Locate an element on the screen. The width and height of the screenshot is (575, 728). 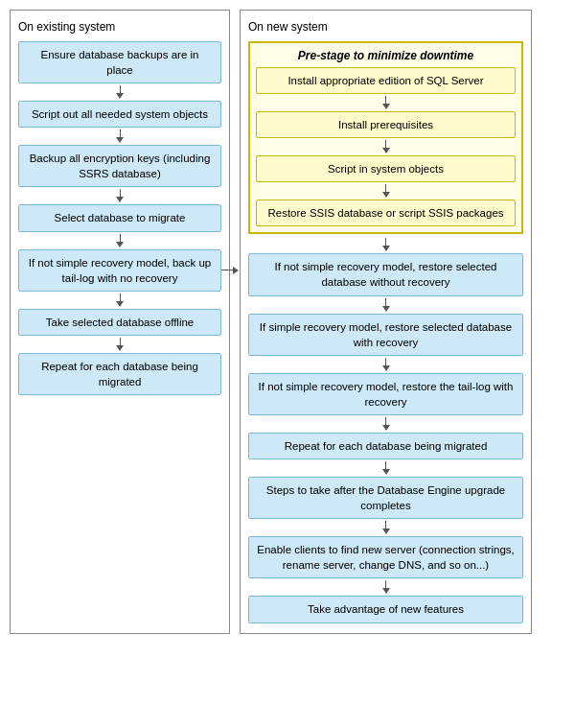
left-step-5: If not simple recovery model, back up ta… is located at coordinates (120, 270).